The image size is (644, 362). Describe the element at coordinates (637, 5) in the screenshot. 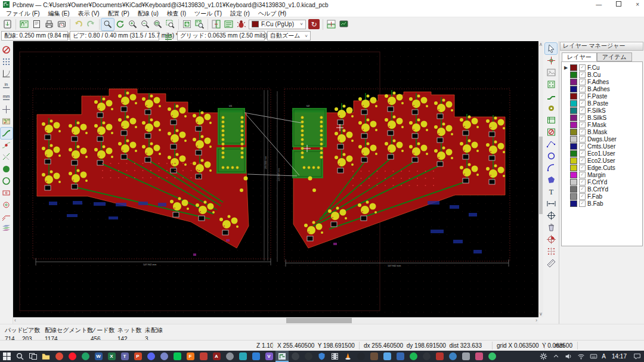

I see `close-button: ×` at that location.